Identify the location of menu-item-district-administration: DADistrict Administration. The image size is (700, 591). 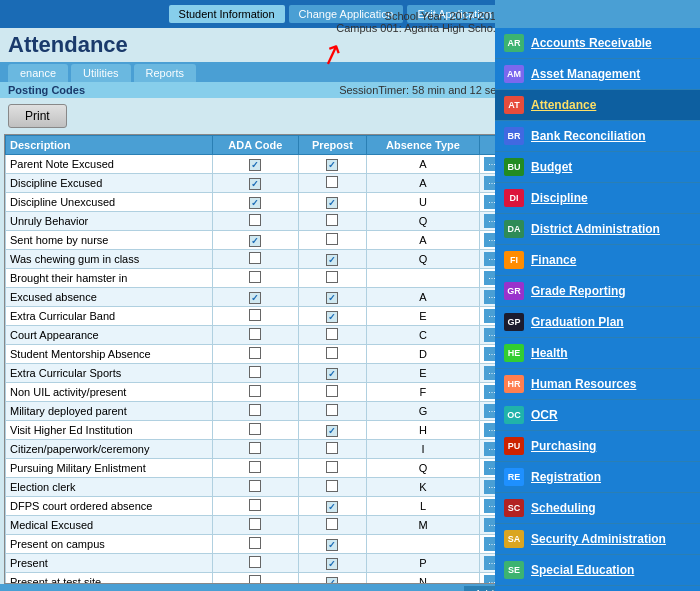
(598, 230).